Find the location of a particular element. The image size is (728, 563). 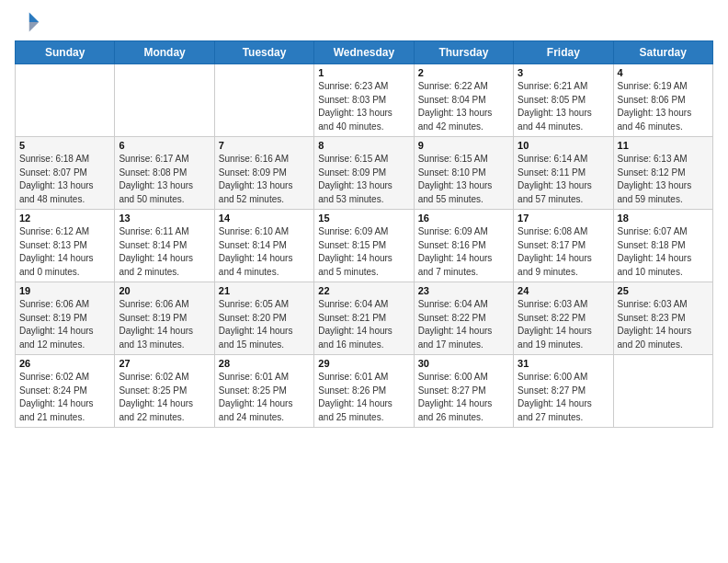

day-info-line: Sunrise: 6:09 AM is located at coordinates (453, 232).